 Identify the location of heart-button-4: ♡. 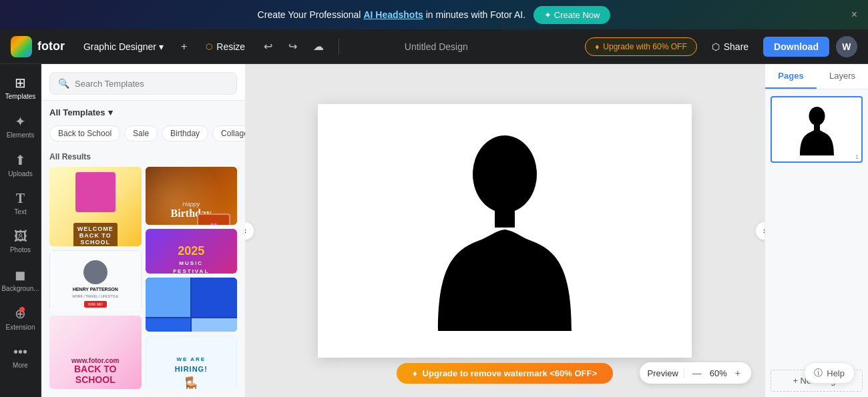
(226, 240).